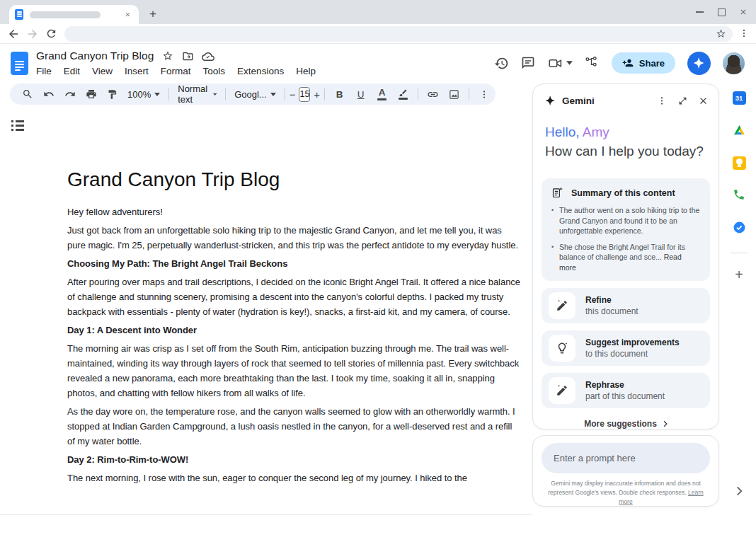 Image resolution: width=756 pixels, height=542 pixels. I want to click on account-avatar, so click(733, 64).